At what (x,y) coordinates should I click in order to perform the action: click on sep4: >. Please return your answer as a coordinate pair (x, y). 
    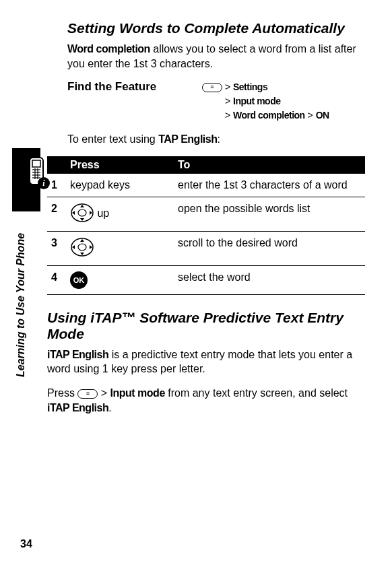
    Looking at the image, I should click on (311, 115).